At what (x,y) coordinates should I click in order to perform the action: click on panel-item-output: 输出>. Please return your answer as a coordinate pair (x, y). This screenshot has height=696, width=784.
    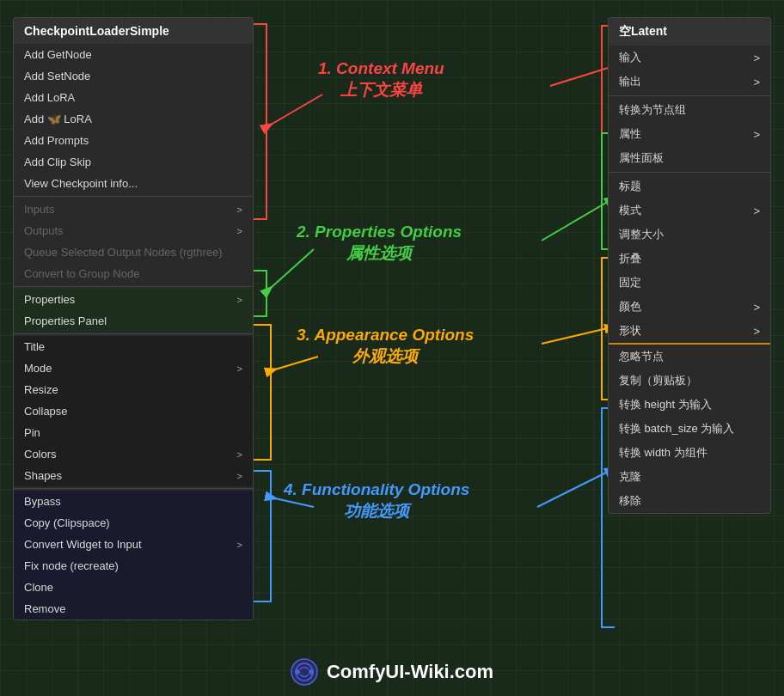
    Looking at the image, I should click on (689, 82).